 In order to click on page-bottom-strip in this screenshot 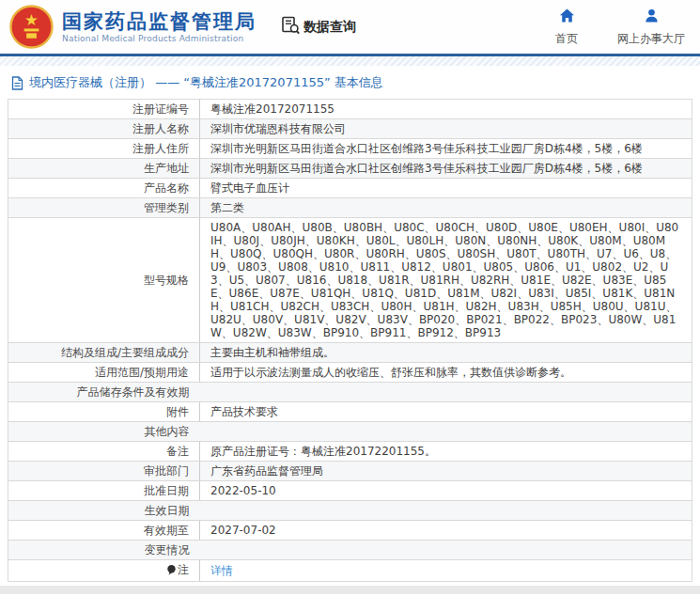, I will do `click(350, 590)`.